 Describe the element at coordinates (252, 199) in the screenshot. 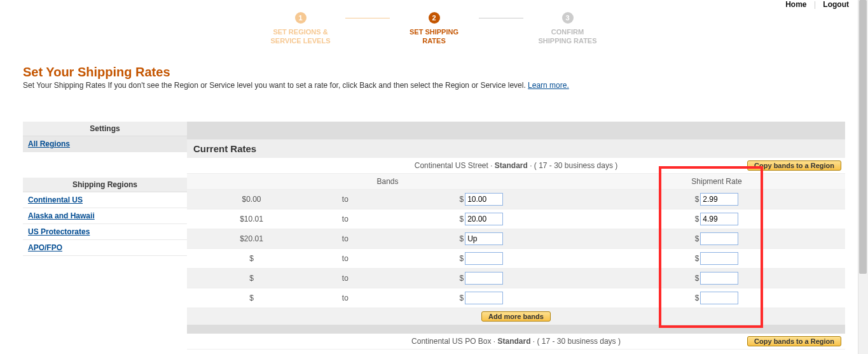

I see `band-from: $0.00` at that location.